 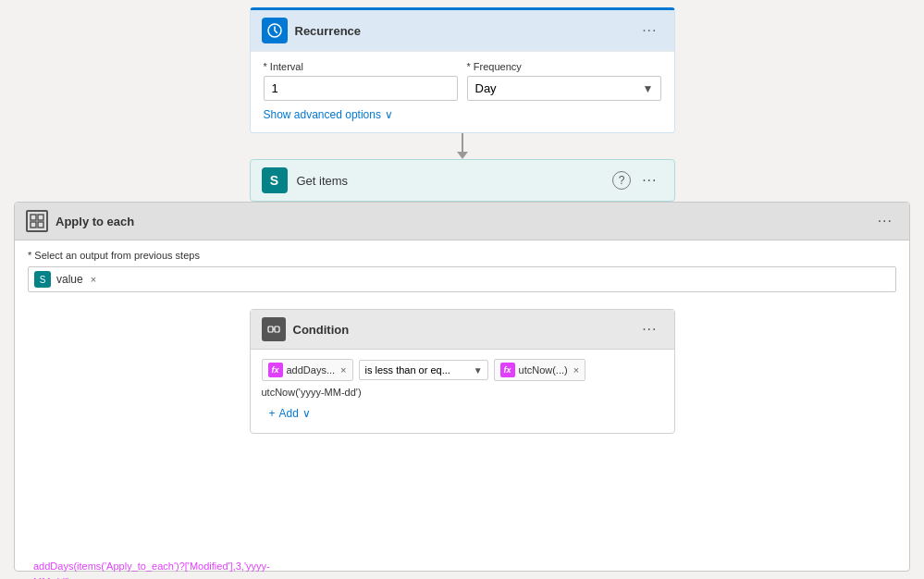 What do you see at coordinates (576, 370) in the screenshot?
I see `chip2-close-icon: ×` at bounding box center [576, 370].